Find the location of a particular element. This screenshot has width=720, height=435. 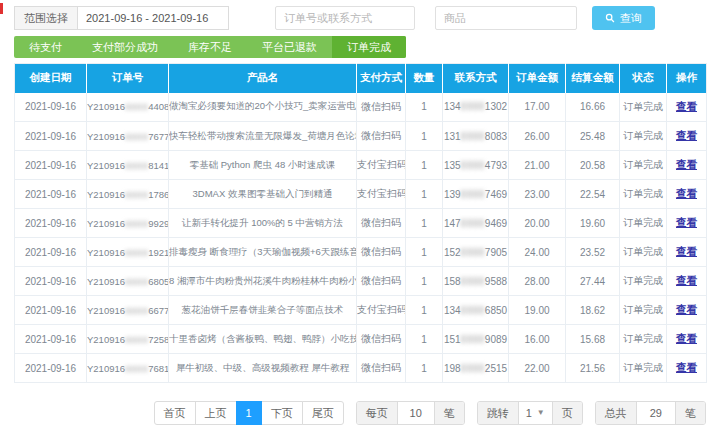

table-header-row: 创建日期订单号产品名支付方式数量联系方式订单金额结算金额状态操作 is located at coordinates (361, 78).